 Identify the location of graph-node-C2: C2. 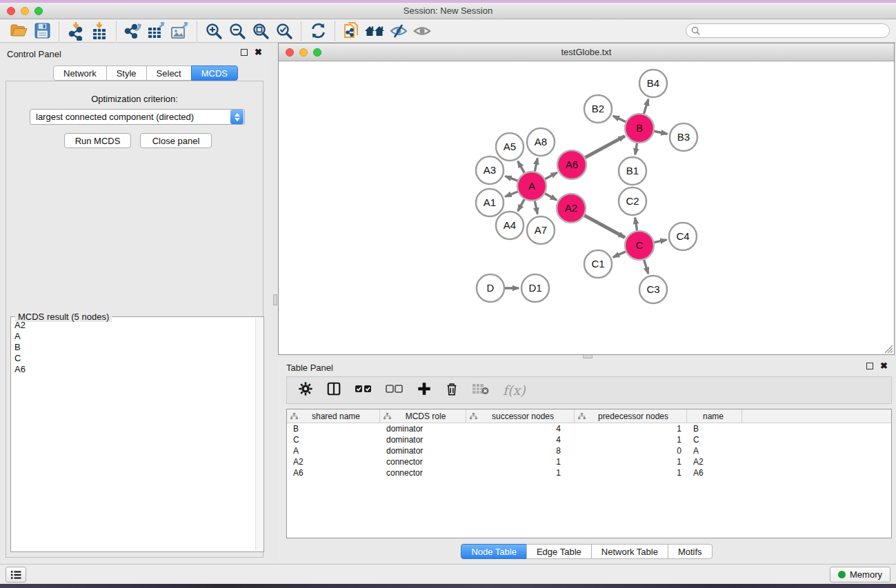
(633, 201).